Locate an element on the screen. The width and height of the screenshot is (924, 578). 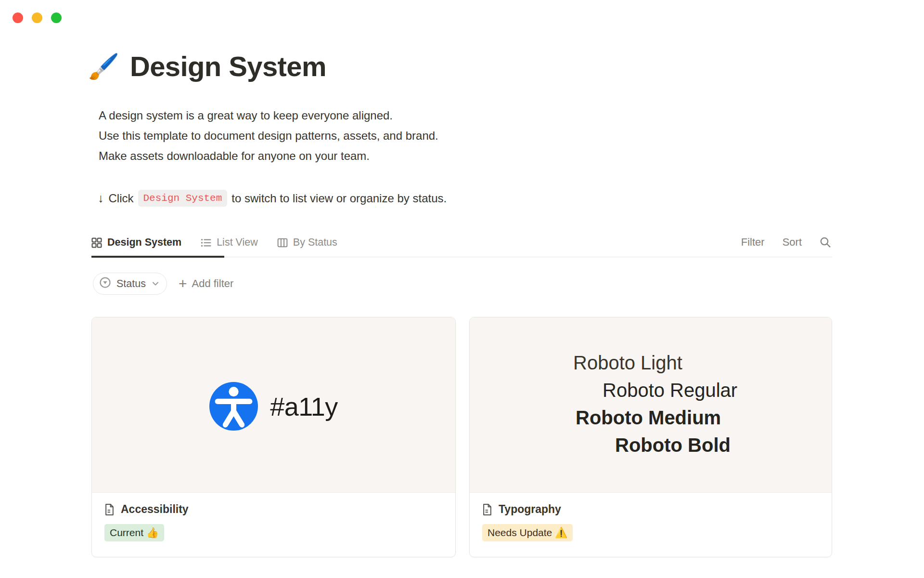
filter-button: Filter is located at coordinates (753, 242).